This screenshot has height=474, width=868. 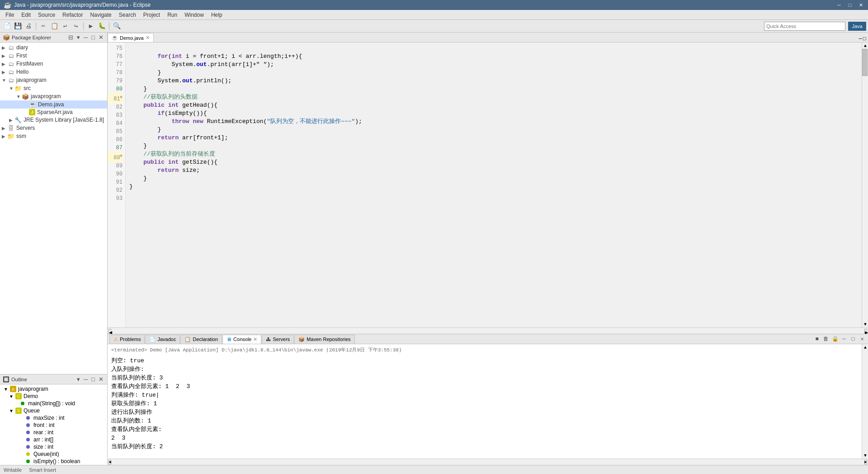 What do you see at coordinates (26, 15) in the screenshot?
I see `menu-edit: Edit` at bounding box center [26, 15].